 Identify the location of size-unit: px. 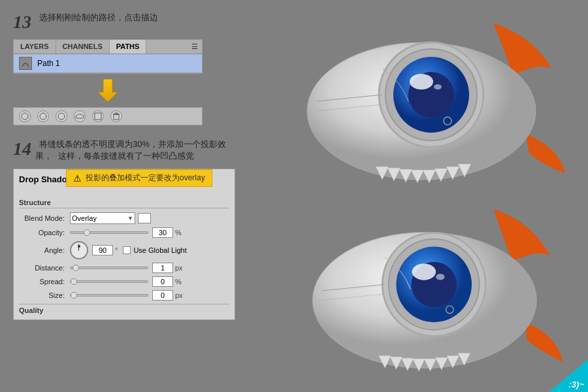
(179, 295).